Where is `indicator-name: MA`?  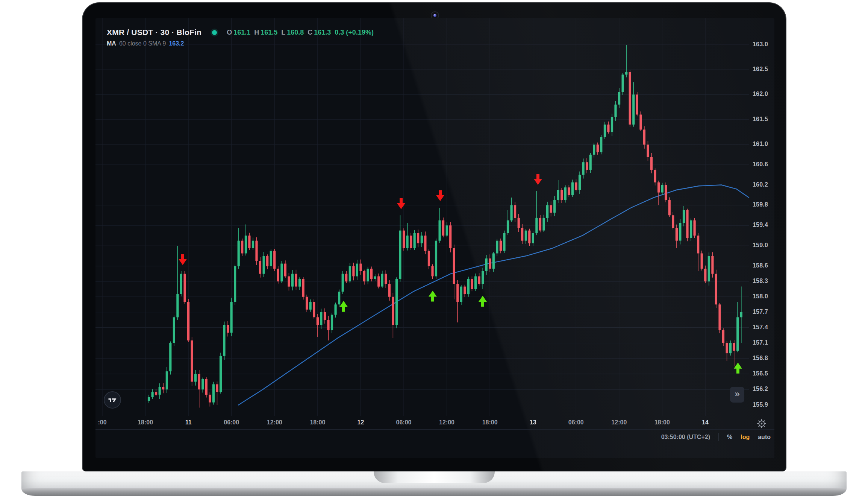
indicator-name: MA is located at coordinates (111, 44).